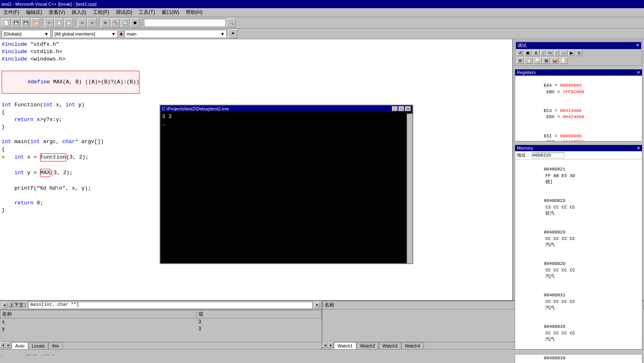 The width and height of the screenshot is (644, 363). I want to click on redo-btn: ↪, so click(92, 23).